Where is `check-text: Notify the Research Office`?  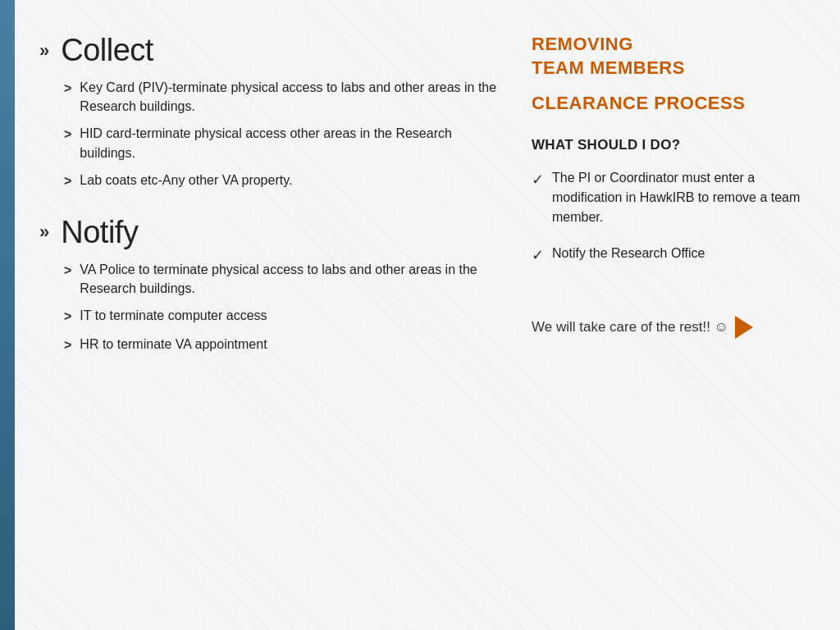 check-text: Notify the Research Office is located at coordinates (684, 253).